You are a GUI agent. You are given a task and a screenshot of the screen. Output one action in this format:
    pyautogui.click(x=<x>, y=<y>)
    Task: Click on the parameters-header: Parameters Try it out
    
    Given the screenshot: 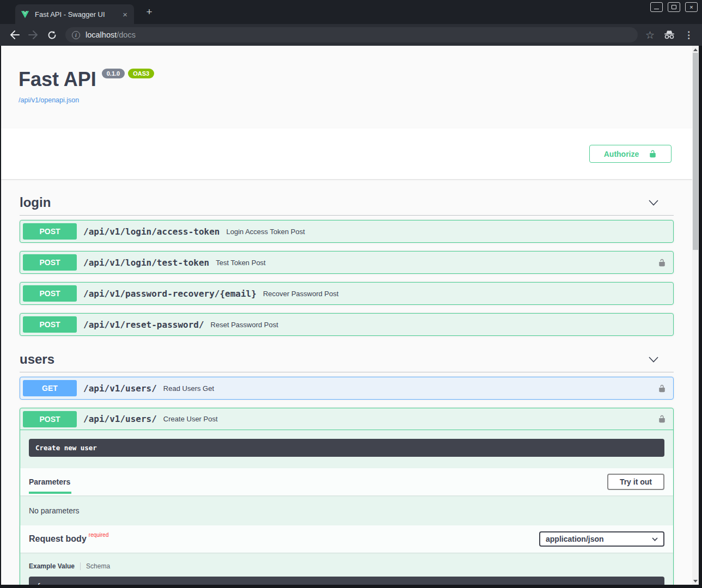 What is the action you would take?
    pyautogui.click(x=346, y=482)
    